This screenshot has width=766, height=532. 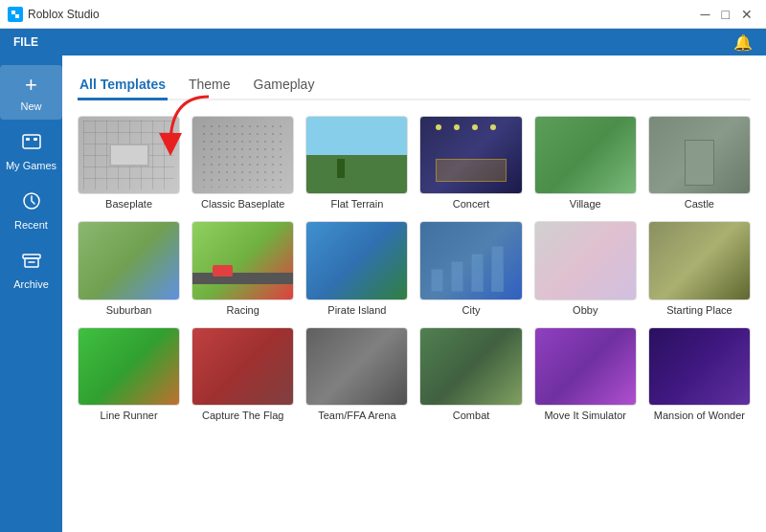 I want to click on template-name-combat: Combat, so click(x=471, y=415).